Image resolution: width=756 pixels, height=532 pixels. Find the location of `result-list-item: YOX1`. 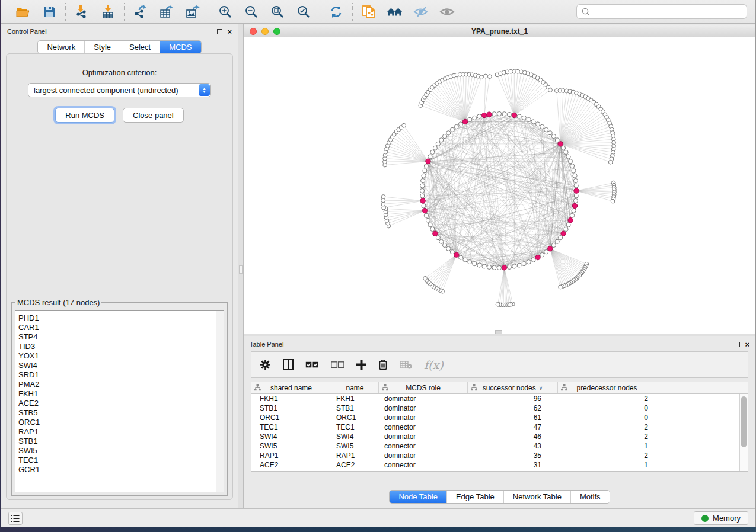

result-list-item: YOX1 is located at coordinates (121, 356).